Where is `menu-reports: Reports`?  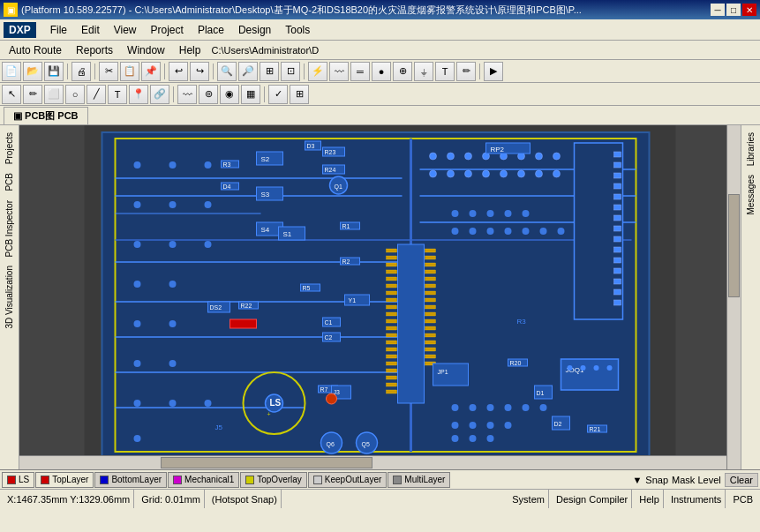 menu-reports: Reports is located at coordinates (94, 50).